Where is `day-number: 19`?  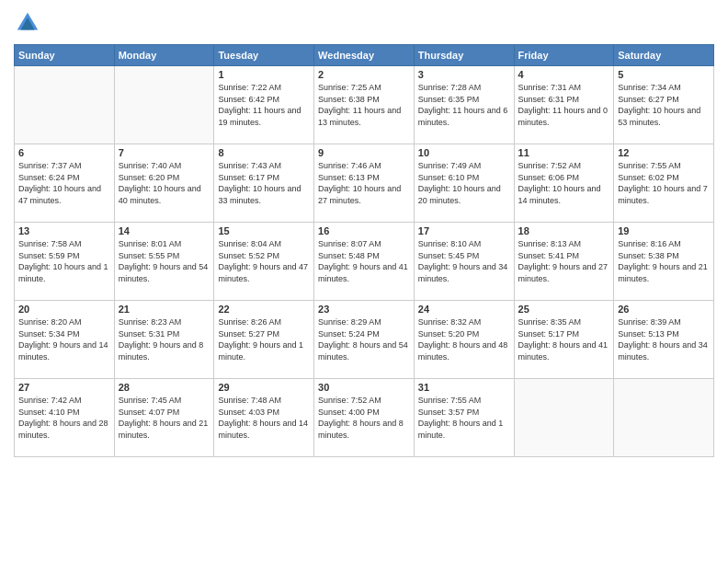
day-number: 19 is located at coordinates (664, 231).